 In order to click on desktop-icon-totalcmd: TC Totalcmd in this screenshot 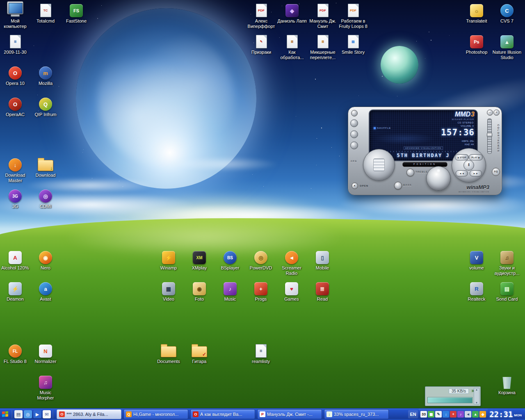, I will do `click(46, 13)`.